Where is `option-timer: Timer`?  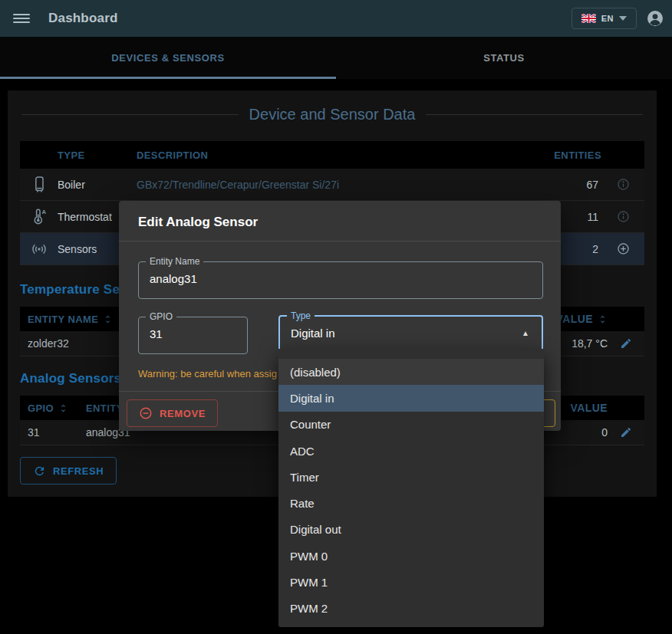
option-timer: Timer is located at coordinates (411, 477).